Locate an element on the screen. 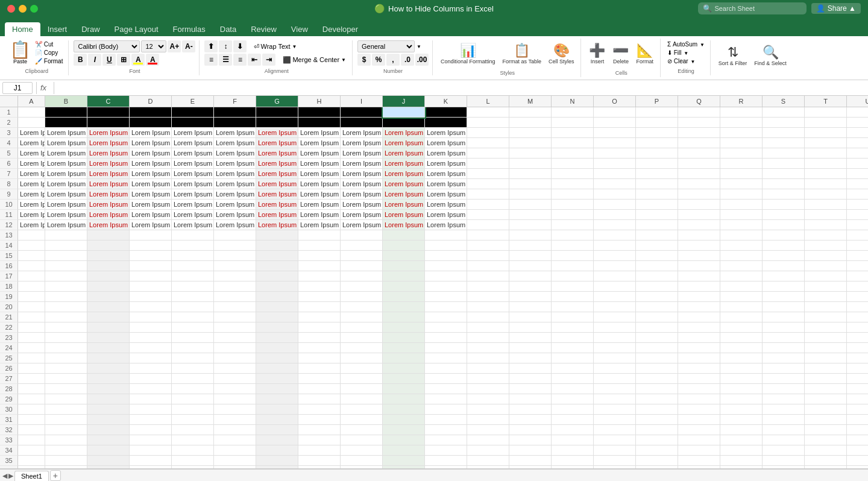  cell-A32 is located at coordinates (31, 430).